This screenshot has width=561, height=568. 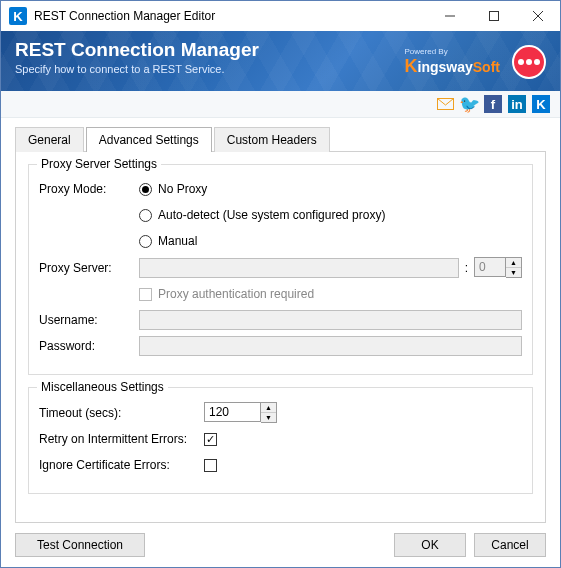 What do you see at coordinates (452, 66) in the screenshot?
I see `brand-name: KingswaySoft` at bounding box center [452, 66].